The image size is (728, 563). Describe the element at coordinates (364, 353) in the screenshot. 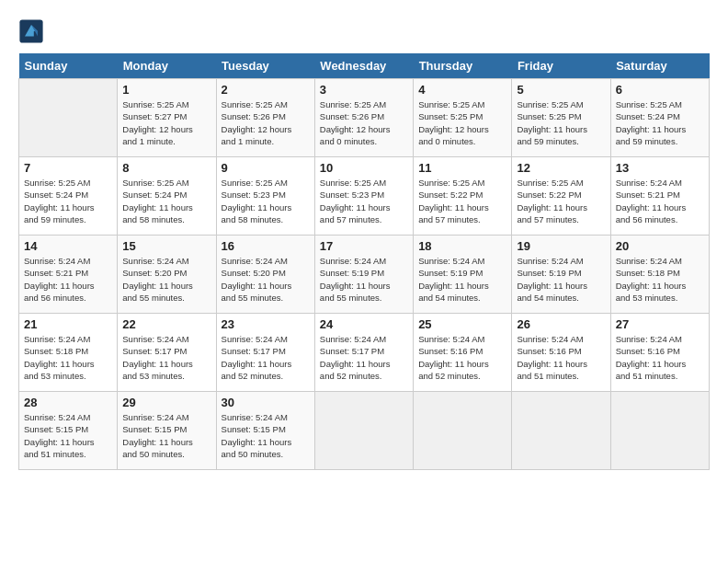

I see `calendar-cell: 24Sunrise: 5:24 AM Sunset: 5:17 PM Dayli…` at that location.